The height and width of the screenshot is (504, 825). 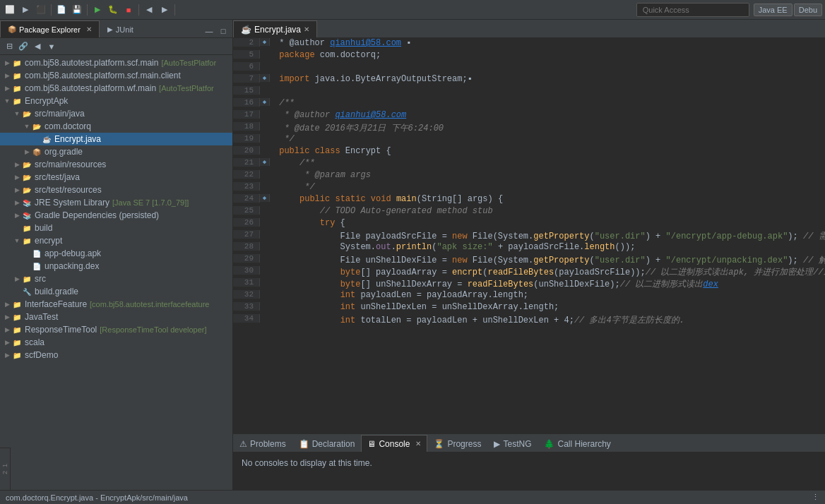 I want to click on panel-maximize-btn: □, so click(x=223, y=31).